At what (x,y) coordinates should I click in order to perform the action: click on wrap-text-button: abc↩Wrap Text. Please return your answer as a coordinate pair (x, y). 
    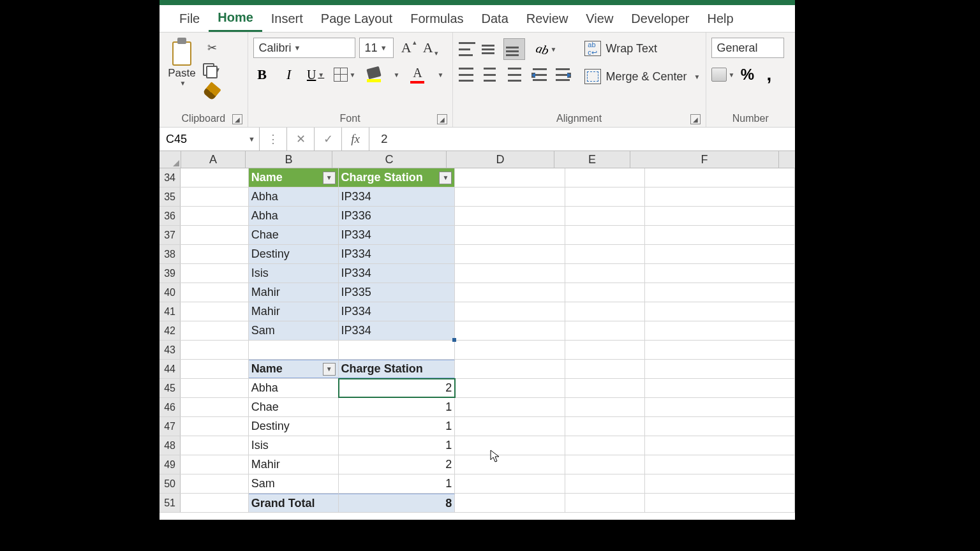
    Looking at the image, I should click on (642, 48).